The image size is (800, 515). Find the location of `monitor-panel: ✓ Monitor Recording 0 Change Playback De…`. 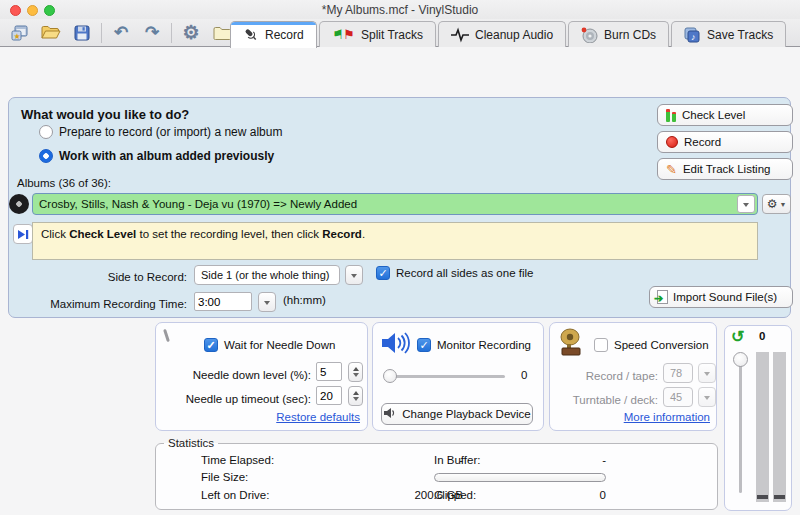

monitor-panel: ✓ Monitor Recording 0 Change Playback De… is located at coordinates (458, 376).